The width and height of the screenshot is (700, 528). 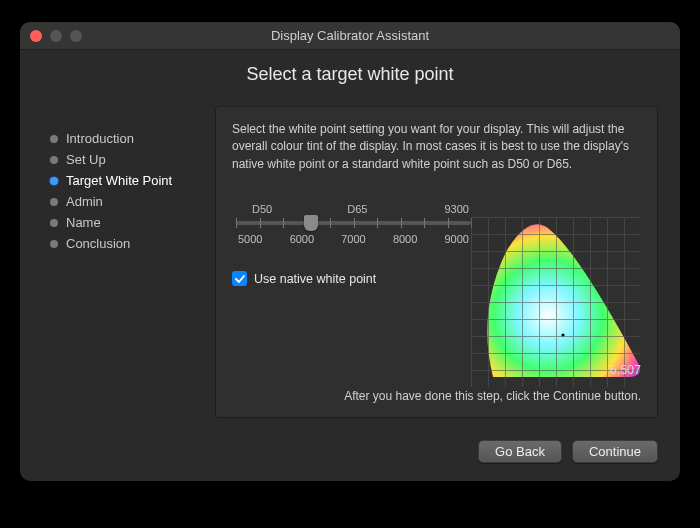 What do you see at coordinates (520, 452) in the screenshot?
I see `go-back-button: Go Back` at bounding box center [520, 452].